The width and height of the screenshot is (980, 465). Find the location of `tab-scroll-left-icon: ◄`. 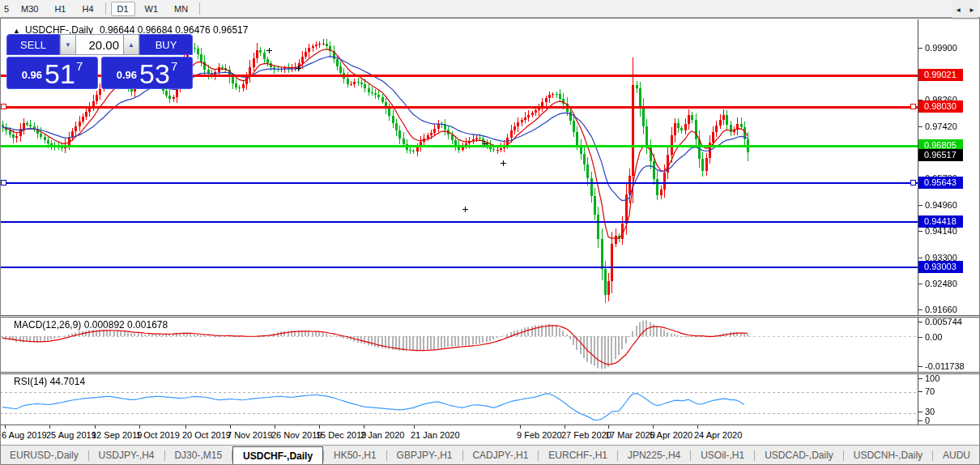

tab-scroll-left-icon: ◄ is located at coordinates (958, 10).